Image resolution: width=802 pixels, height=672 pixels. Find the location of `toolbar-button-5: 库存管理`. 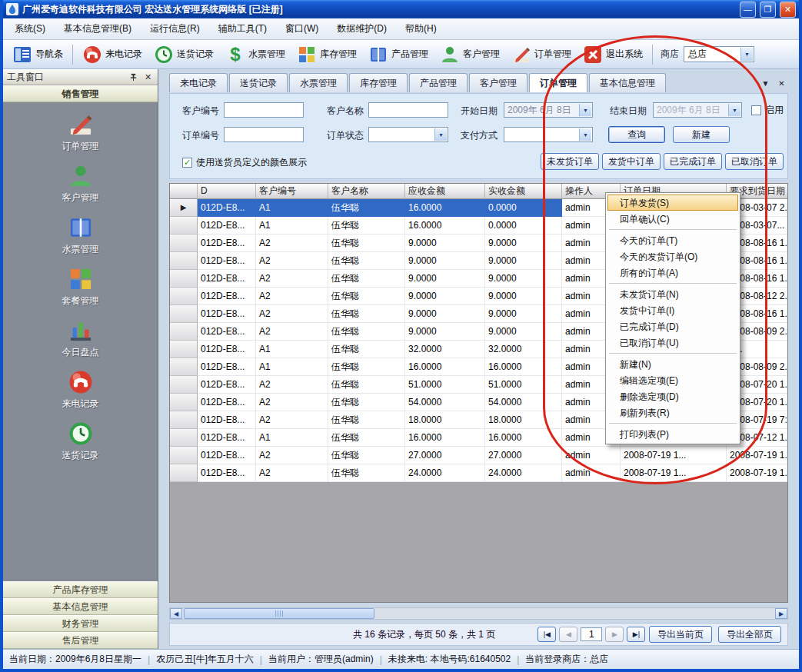

toolbar-button-5: 库存管理 is located at coordinates (327, 55).